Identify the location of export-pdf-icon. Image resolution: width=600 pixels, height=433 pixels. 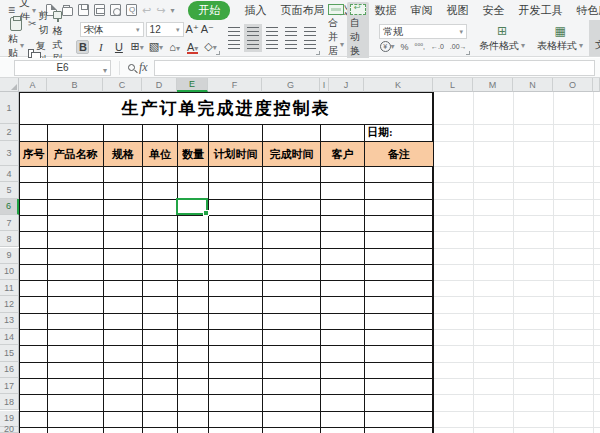
(132, 10).